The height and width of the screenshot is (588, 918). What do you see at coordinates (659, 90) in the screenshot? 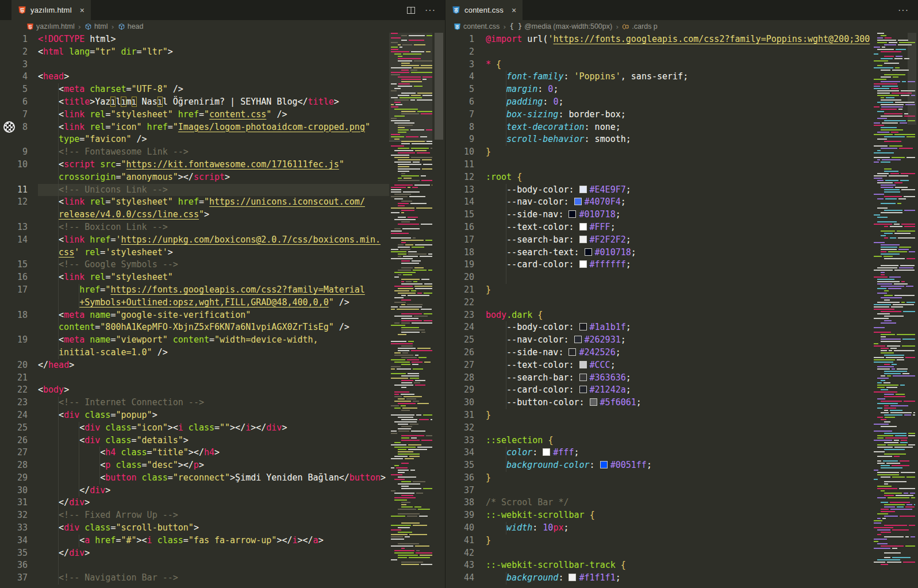
I see `code-line: 5margin: 0;` at bounding box center [659, 90].